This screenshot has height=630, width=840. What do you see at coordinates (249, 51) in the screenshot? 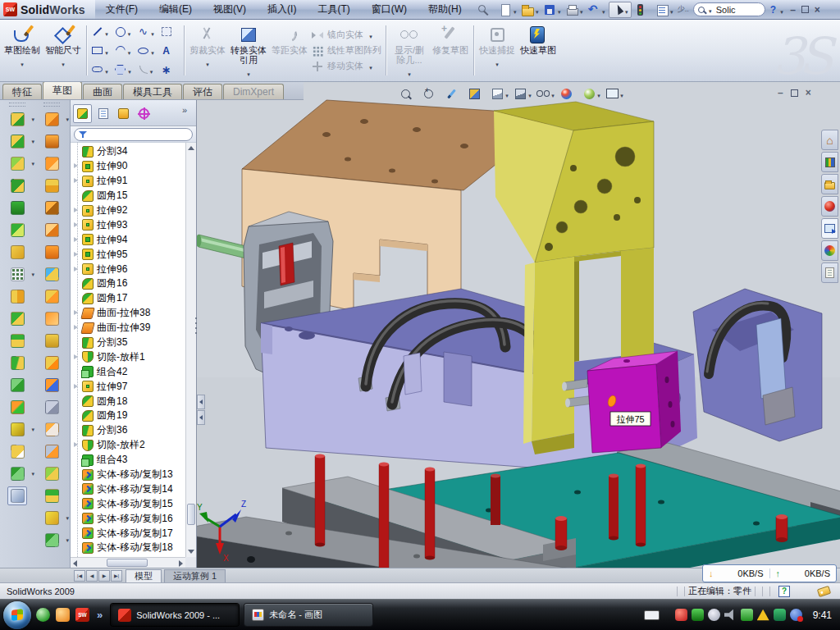
I see `convert-entities-button: 转换实体引用` at bounding box center [249, 51].